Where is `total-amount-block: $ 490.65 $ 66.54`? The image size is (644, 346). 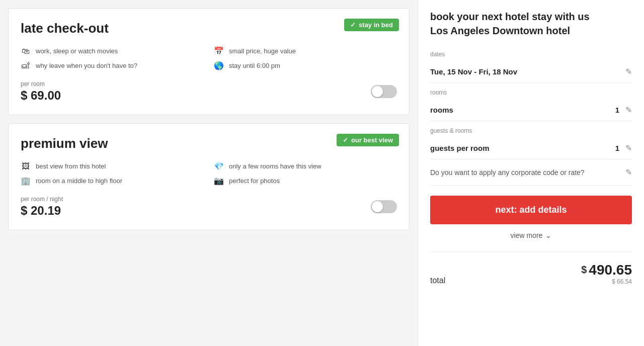 total-amount-block: $ 490.65 $ 66.54 is located at coordinates (607, 274).